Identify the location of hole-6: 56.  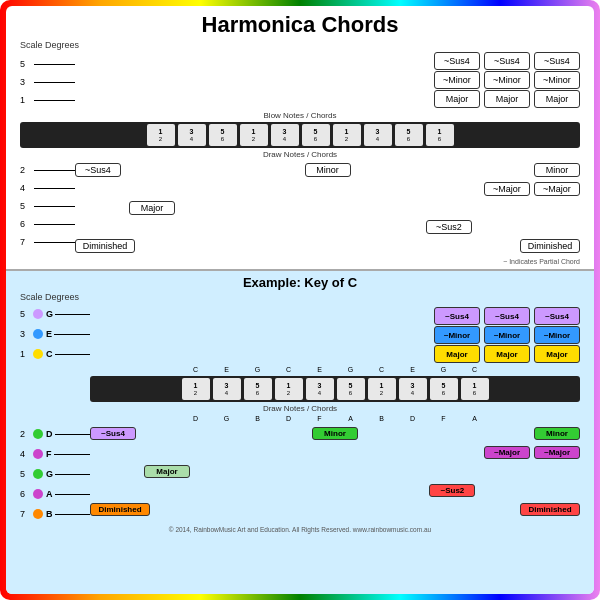
(316, 135).